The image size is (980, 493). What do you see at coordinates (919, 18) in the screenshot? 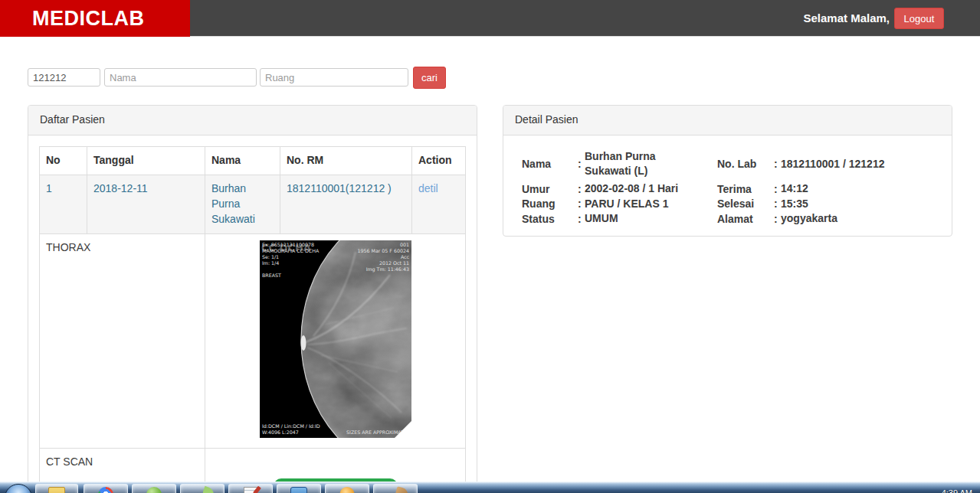
I see `logout-button: Logout` at bounding box center [919, 18].